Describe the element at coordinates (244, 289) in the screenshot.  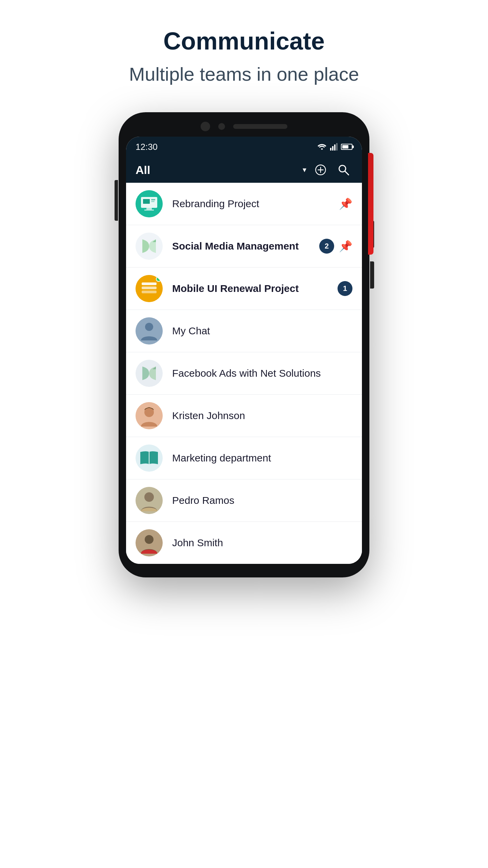
I see `chat-item-mobile-ui: Mobile UI Renewal Project 1` at that location.